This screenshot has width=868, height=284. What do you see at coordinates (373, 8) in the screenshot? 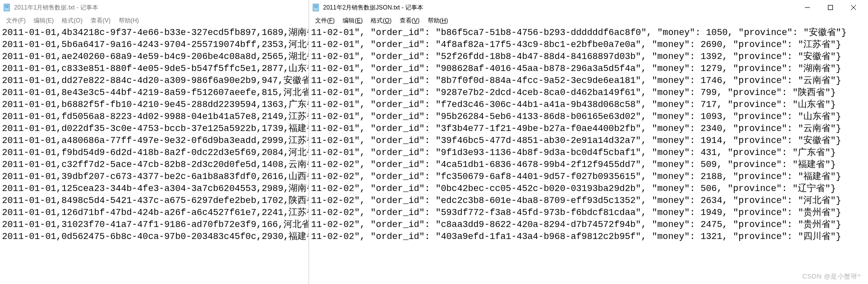
I see `window-title-right: 2011年2月销售数据JSON.txt - 记事本` at bounding box center [373, 8].